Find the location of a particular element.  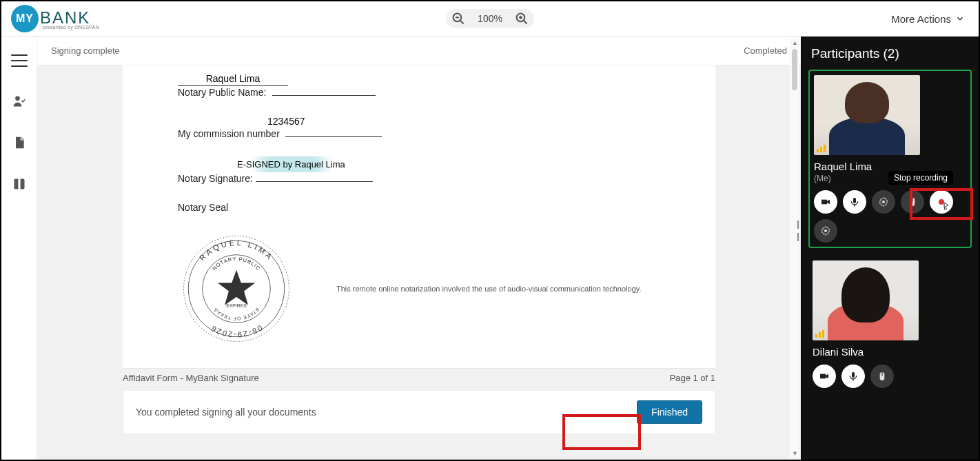

more-actions-menu: More Actions is located at coordinates (928, 19).